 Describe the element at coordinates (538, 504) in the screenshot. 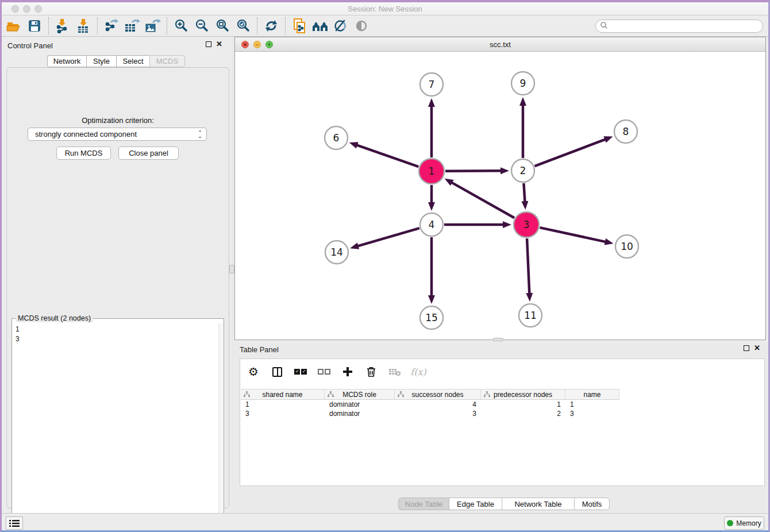

I see `tab-network-table: Network Table` at that location.